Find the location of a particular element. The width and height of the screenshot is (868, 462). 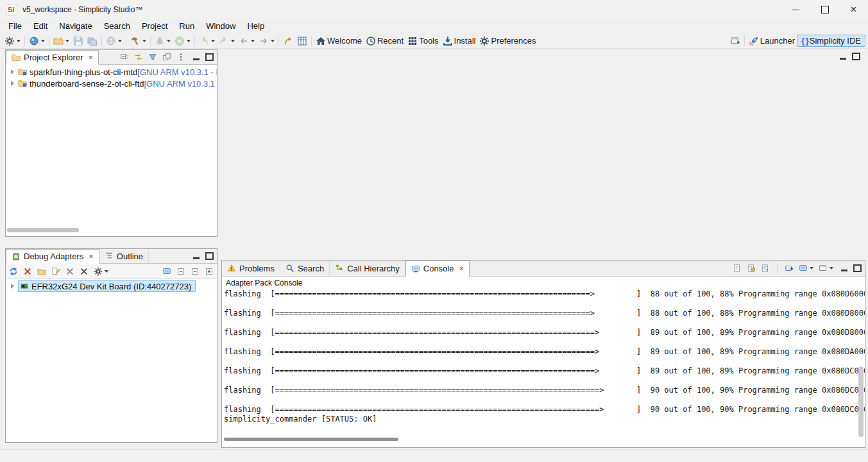

console-horizontal-scrollbar is located at coordinates (544, 439).